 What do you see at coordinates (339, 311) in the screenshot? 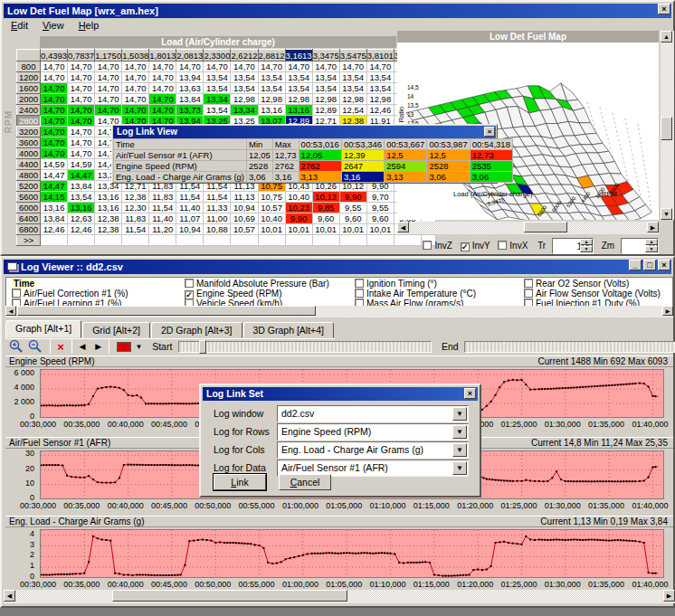
I see `channel-list-hscrollbar: ◀ ▶` at bounding box center [339, 311].